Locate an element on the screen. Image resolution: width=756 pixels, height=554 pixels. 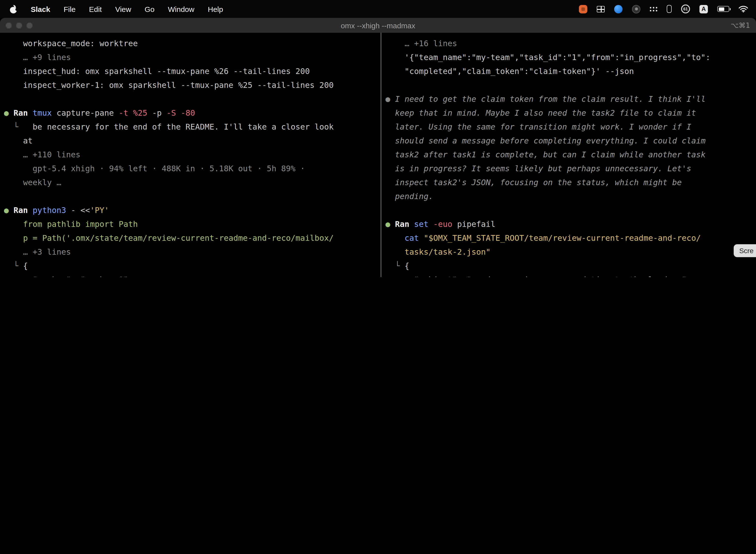
text-segment: -euo is located at coordinates (440, 224).